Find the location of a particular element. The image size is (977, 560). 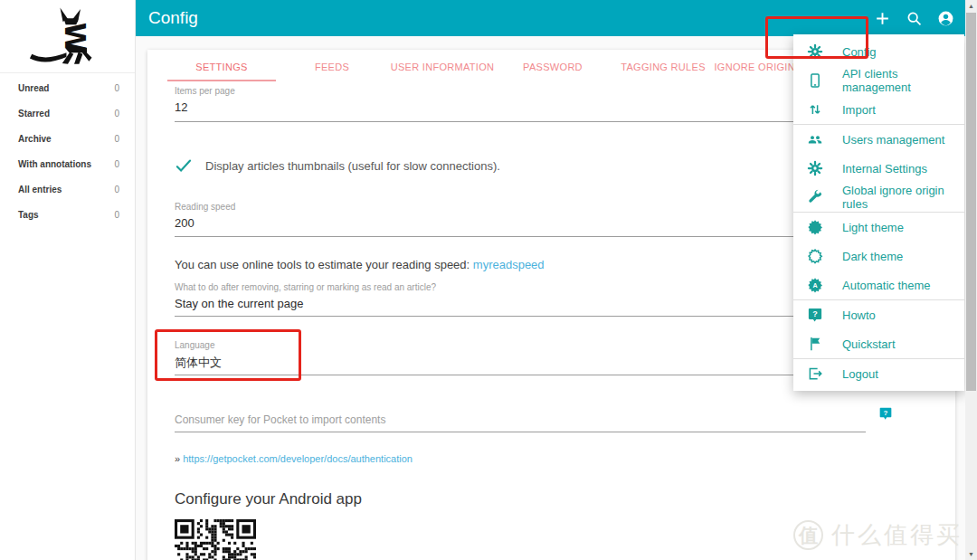

tablet-icon is located at coordinates (815, 81).